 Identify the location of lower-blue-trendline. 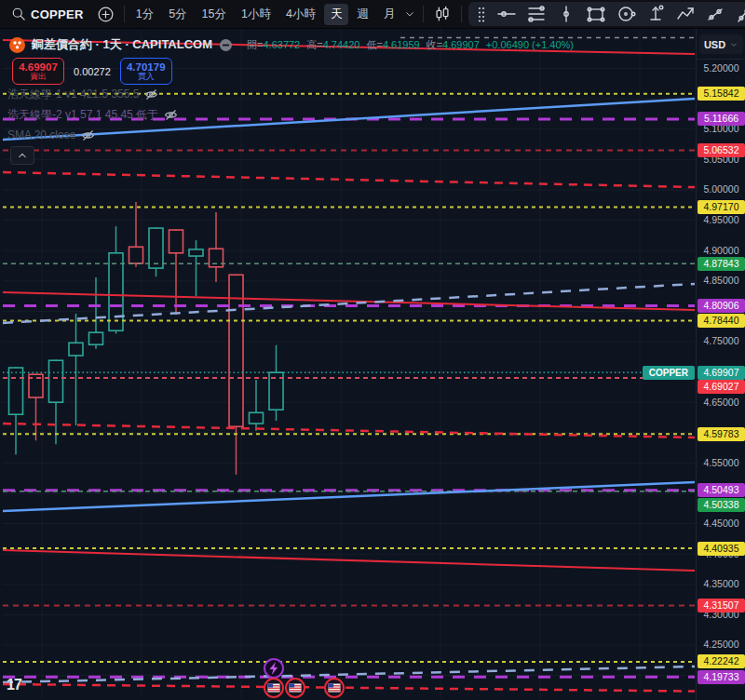
(348, 497).